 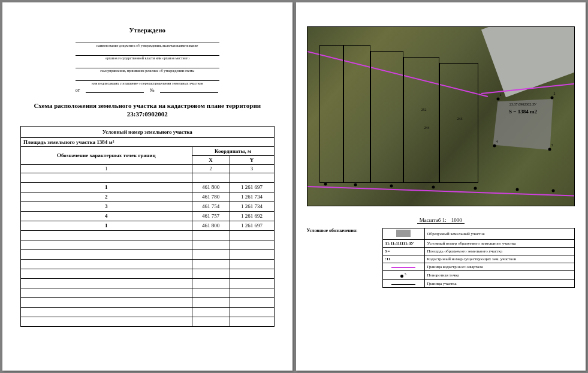 What do you see at coordinates (457, 221) in the screenshot?
I see `scale-value: 1000` at bounding box center [457, 221].